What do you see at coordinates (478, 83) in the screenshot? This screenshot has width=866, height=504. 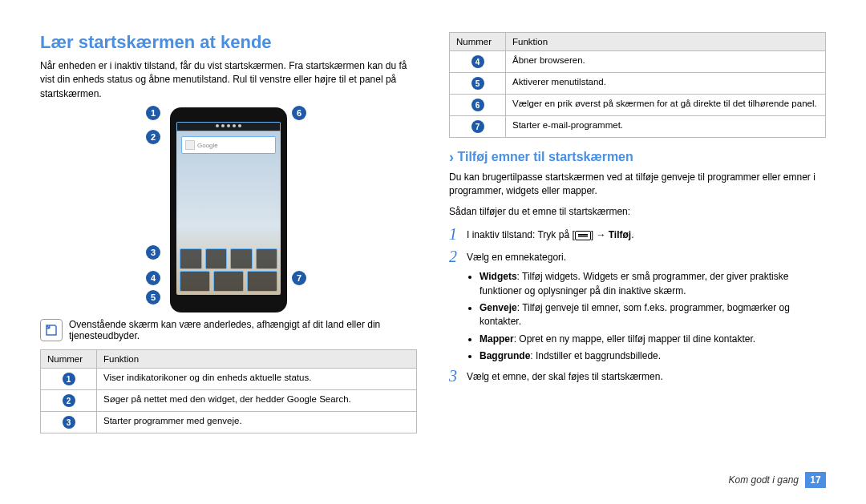 I see `row-number: 5` at bounding box center [478, 83].